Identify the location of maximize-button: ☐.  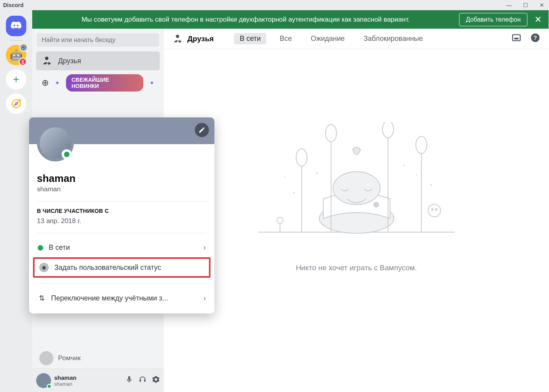
(525, 5).